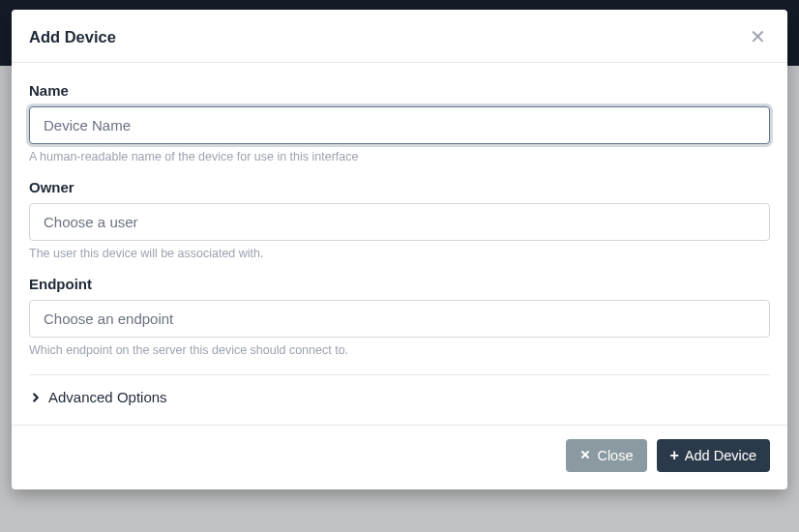 This screenshot has width=799, height=532. What do you see at coordinates (400, 404) in the screenshot?
I see `advanced-options-toggle: Advanced Options` at bounding box center [400, 404].